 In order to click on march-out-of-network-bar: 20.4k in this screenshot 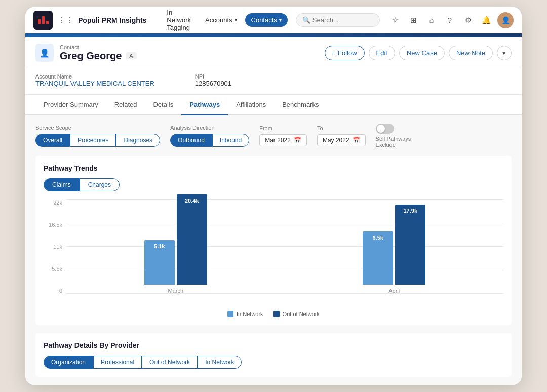, I will do `click(192, 240)`.